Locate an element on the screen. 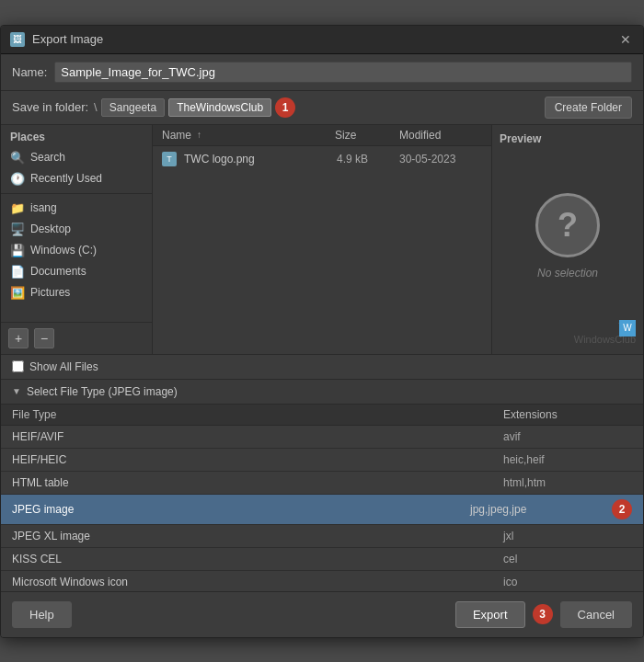 The width and height of the screenshot is (644, 662). ft-item-jpeg-image: JPEG image jpg,jpeg,jpe 2 is located at coordinates (322, 509).